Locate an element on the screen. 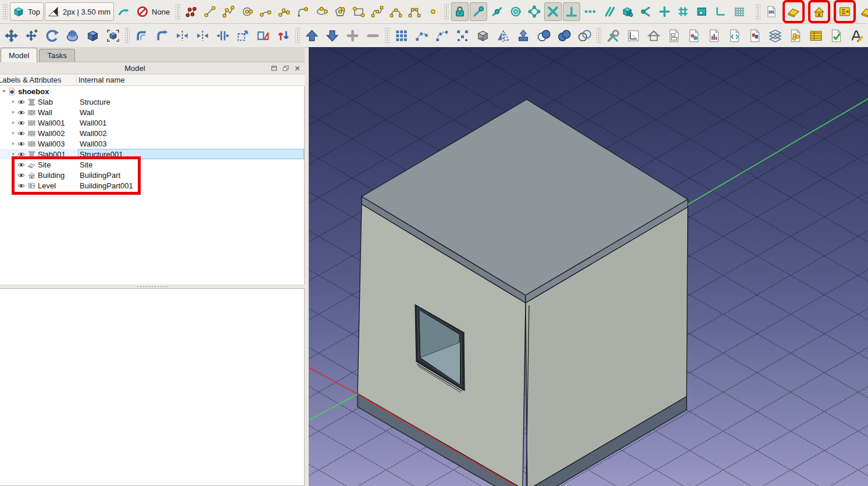 This screenshot has height=486, width=868. float-icon is located at coordinates (286, 69).